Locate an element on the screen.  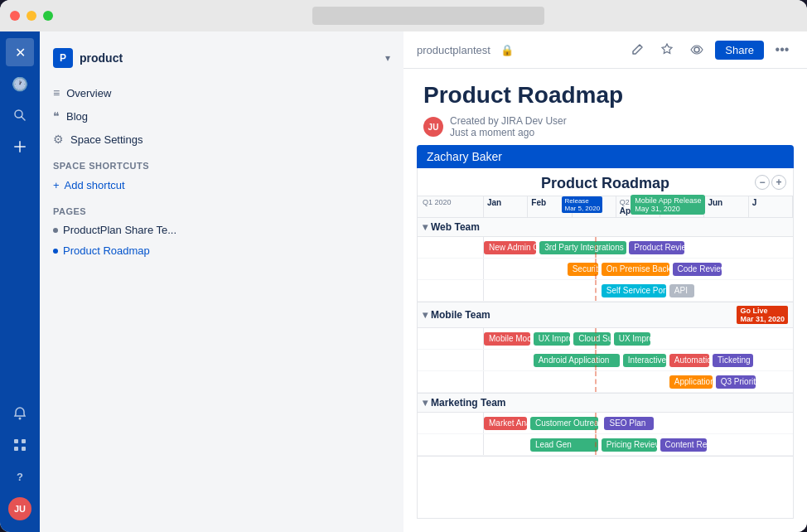
recent-icon: 🕐 is located at coordinates (20, 84).